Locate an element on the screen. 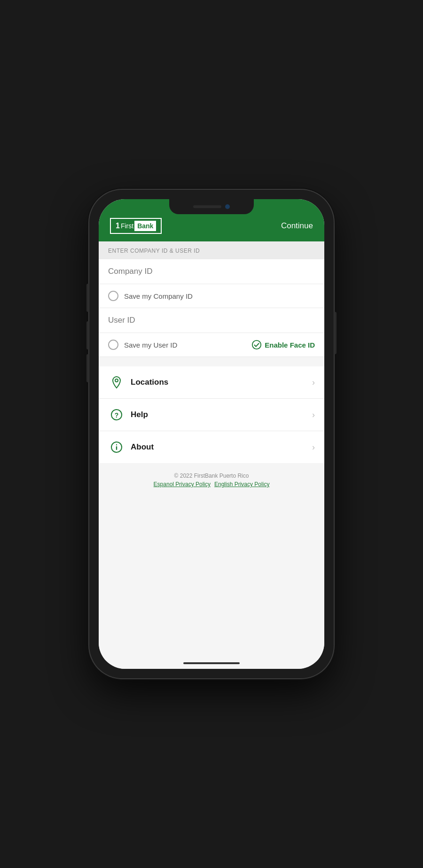  locations-label: Locations is located at coordinates (221, 382).